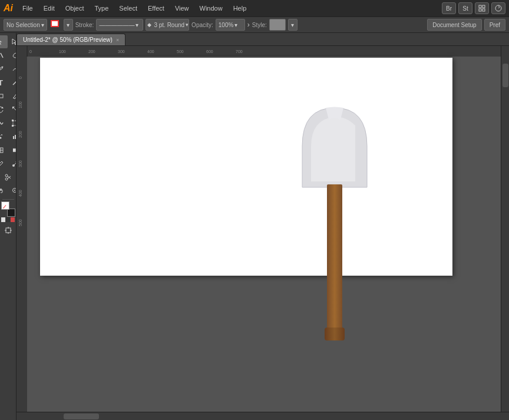 The image size is (509, 420). What do you see at coordinates (180, 52) in the screenshot?
I see `svg-text: 500` at bounding box center [180, 52].